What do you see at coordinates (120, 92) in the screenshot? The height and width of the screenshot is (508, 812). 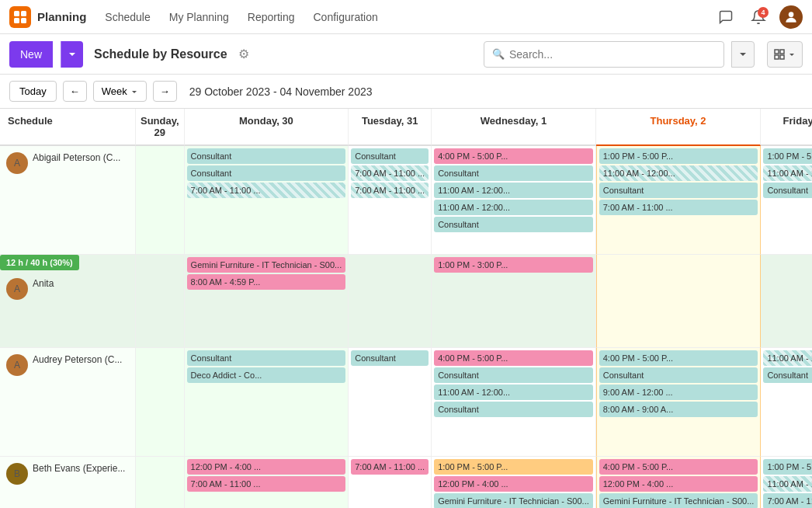 I see `week-button: Week` at bounding box center [120, 92].